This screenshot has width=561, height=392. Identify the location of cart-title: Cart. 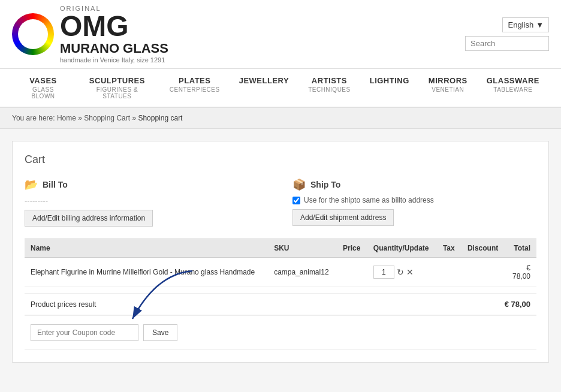
(280, 159).